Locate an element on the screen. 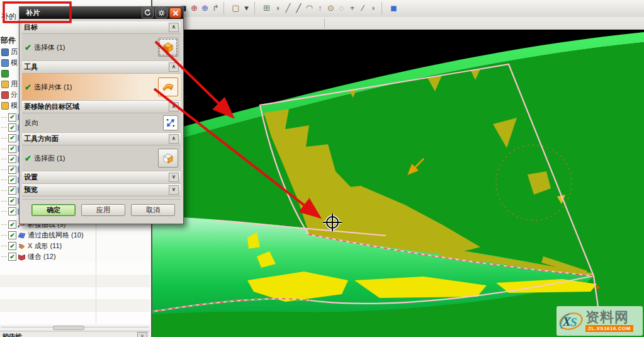 This screenshot has width=644, height=337. axis-icon: ↑ is located at coordinates (320, 8).